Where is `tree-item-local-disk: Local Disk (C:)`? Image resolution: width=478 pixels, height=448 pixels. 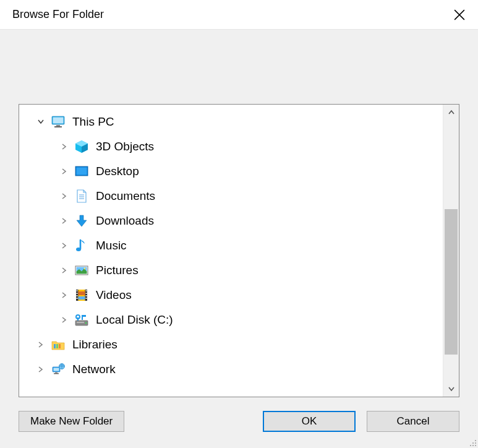 tree-item-local-disk: Local Disk (C:) is located at coordinates (231, 320).